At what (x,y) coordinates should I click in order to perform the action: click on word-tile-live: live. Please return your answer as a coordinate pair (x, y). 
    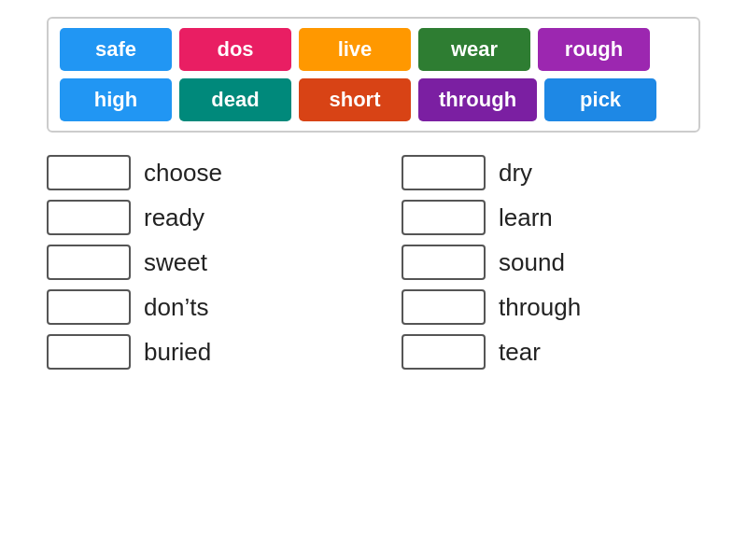
    Looking at the image, I should click on (355, 49).